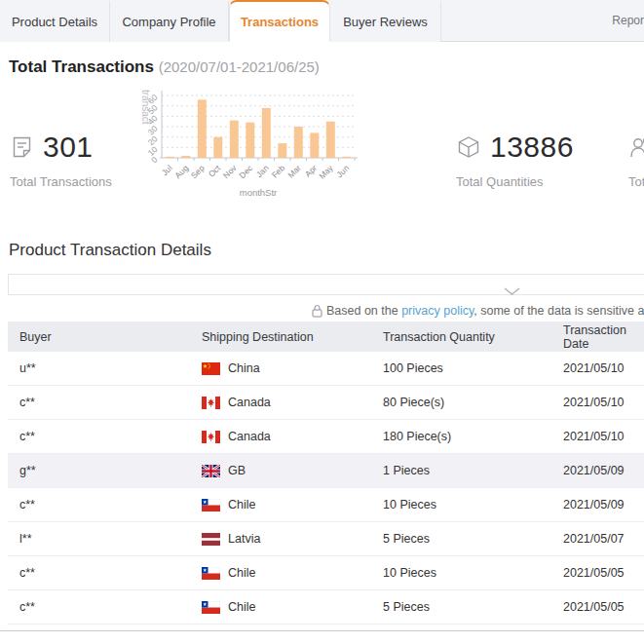  Describe the element at coordinates (325, 573) in the screenshot. I see `table-row: c**Chile10 Pieces2021/05/05` at that location.